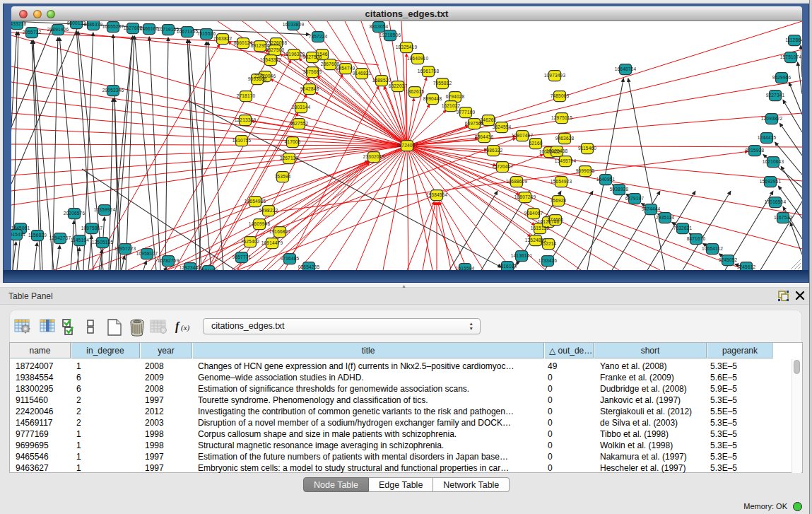 This screenshot has height=514, width=812. I want to click on svg-text: 19384554, so click(437, 195).